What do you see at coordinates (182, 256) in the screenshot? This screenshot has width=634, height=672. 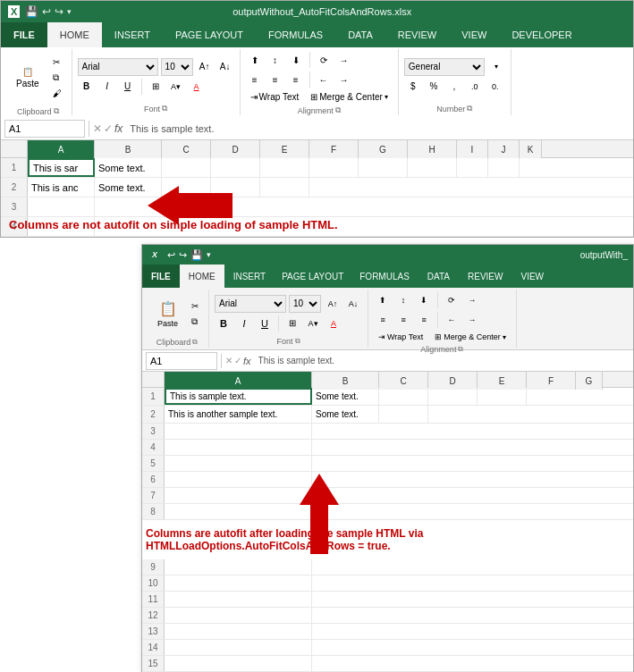 I see `redo-icon-bottom: ↪` at bounding box center [182, 256].